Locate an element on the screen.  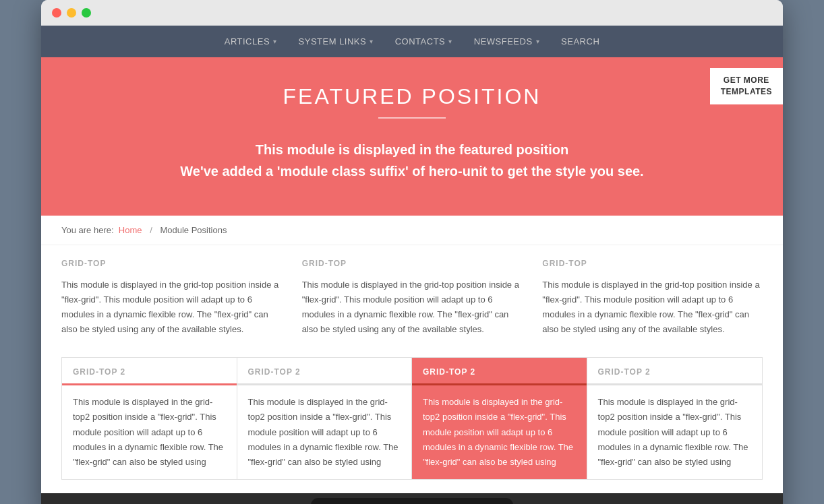
breadcrumb-prefix: You are here: is located at coordinates (88, 230).